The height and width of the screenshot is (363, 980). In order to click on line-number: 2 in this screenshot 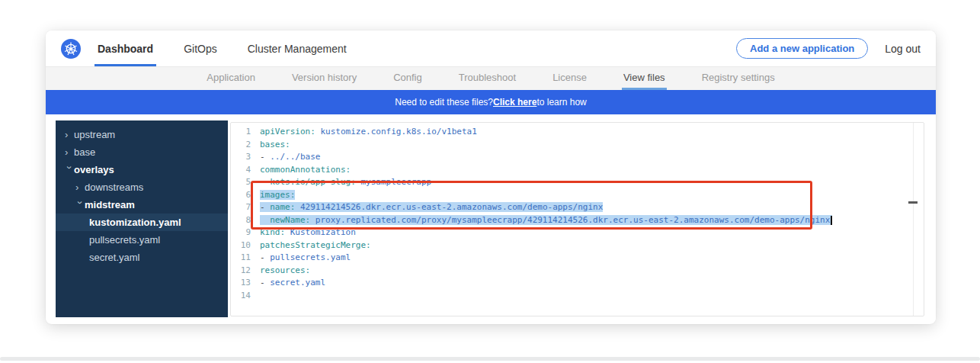, I will do `click(241, 145)`.